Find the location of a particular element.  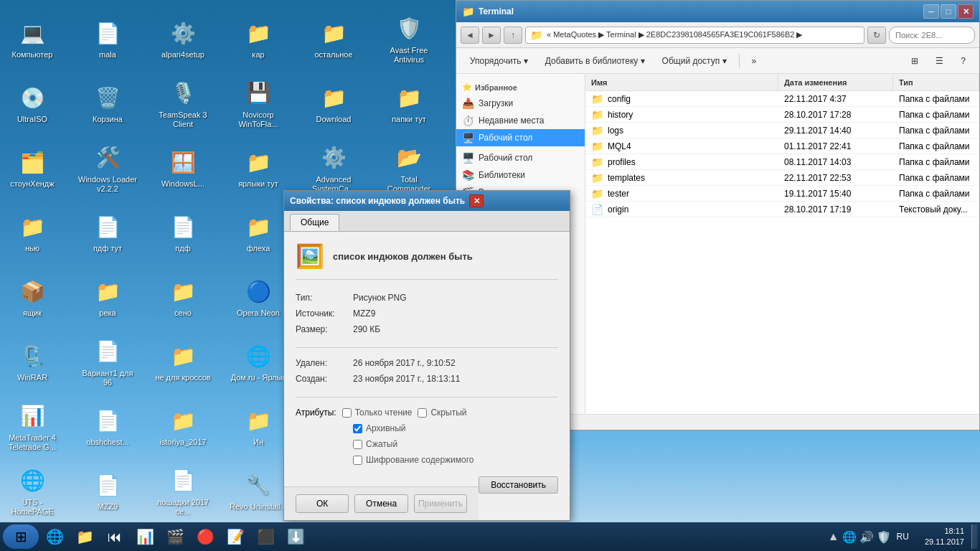

attr-archive-checkbox is located at coordinates (357, 429).